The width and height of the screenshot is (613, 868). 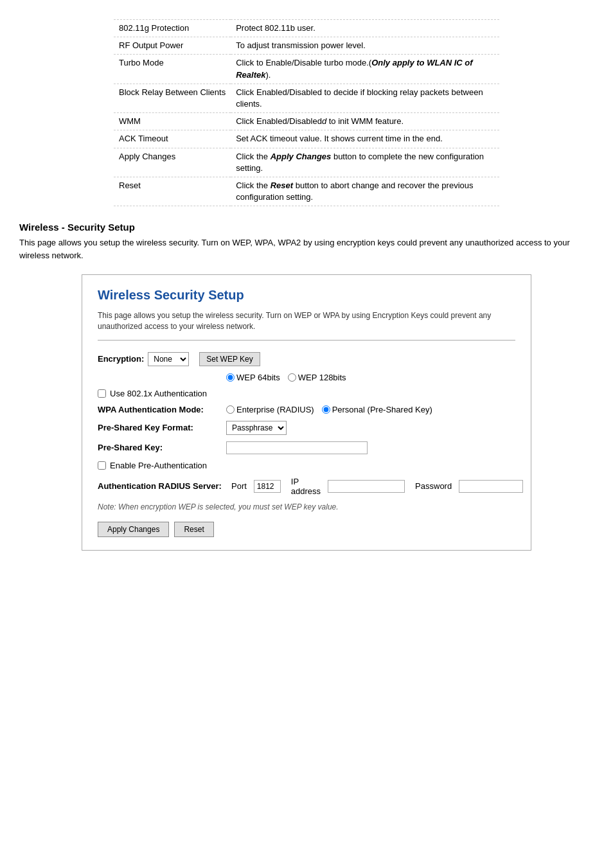 I want to click on personal-label: Personal (Pre-Shared Key), so click(x=382, y=410).